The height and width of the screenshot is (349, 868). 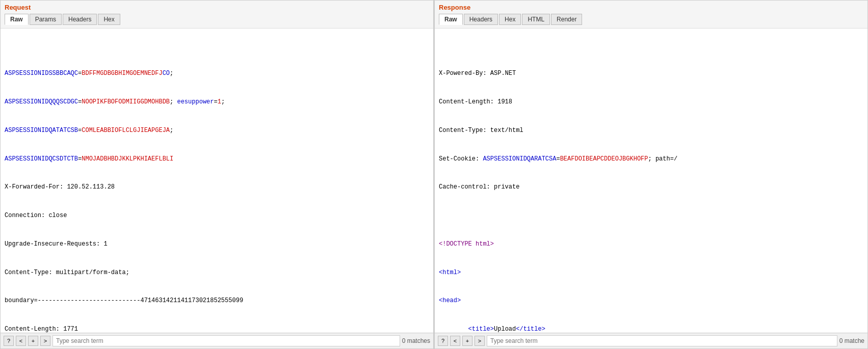 I want to click on tab-response-raw: Raw, so click(x=451, y=19).